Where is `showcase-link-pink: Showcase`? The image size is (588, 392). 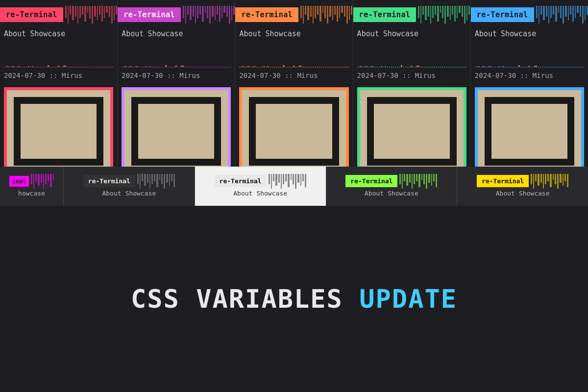 showcase-link-pink: Showcase is located at coordinates (165, 34).